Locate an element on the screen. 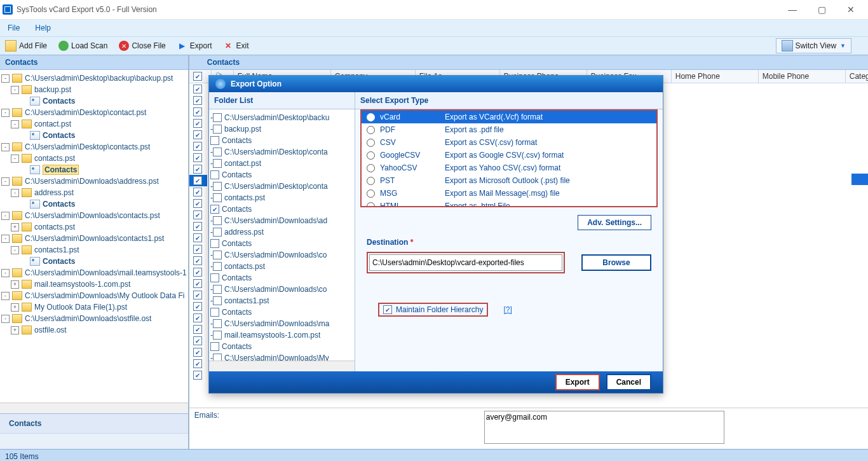 This screenshot has width=868, height=461. close-file-button: ✕Close File is located at coordinates (142, 46).